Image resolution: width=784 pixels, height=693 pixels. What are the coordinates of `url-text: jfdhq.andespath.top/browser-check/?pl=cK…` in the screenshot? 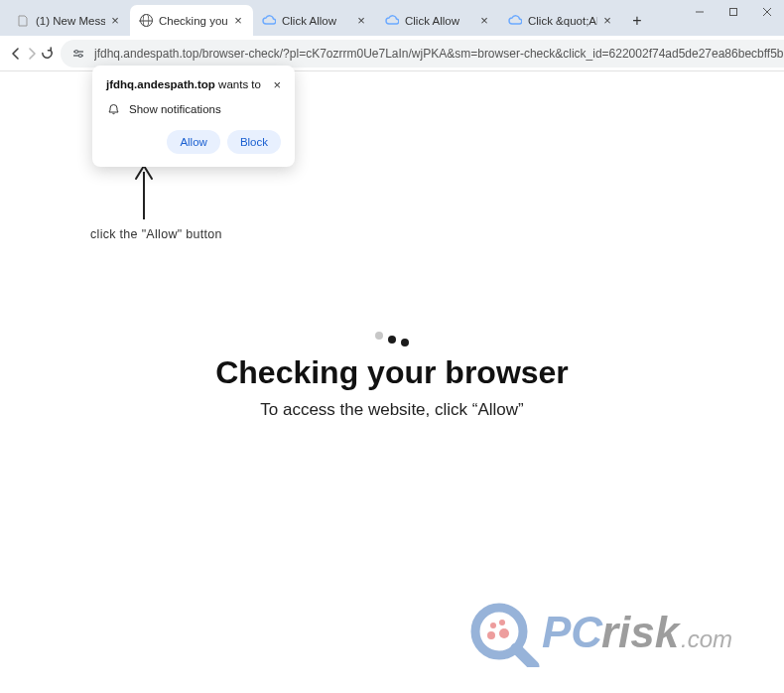 It's located at (439, 54).